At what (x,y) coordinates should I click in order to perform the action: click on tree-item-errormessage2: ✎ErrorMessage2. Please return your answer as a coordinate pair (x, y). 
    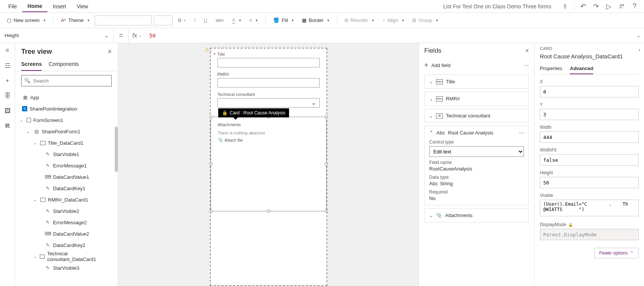
    Looking at the image, I should click on (67, 222).